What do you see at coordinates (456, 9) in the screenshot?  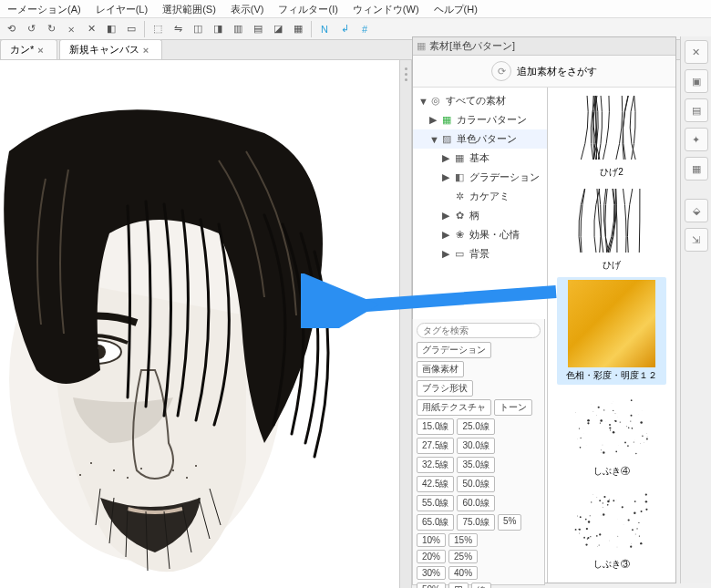 I see `menu-item: ヘルプ(H)` at bounding box center [456, 9].